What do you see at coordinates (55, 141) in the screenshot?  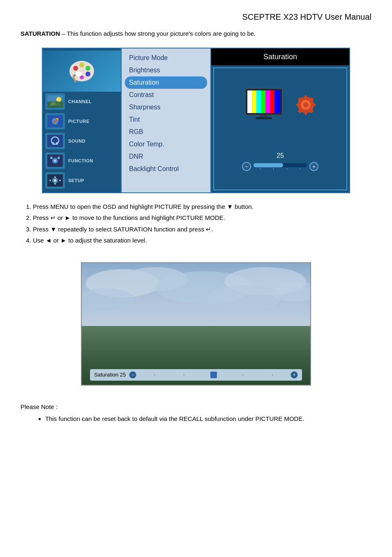 I see `sound-icon-svg` at bounding box center [55, 141].